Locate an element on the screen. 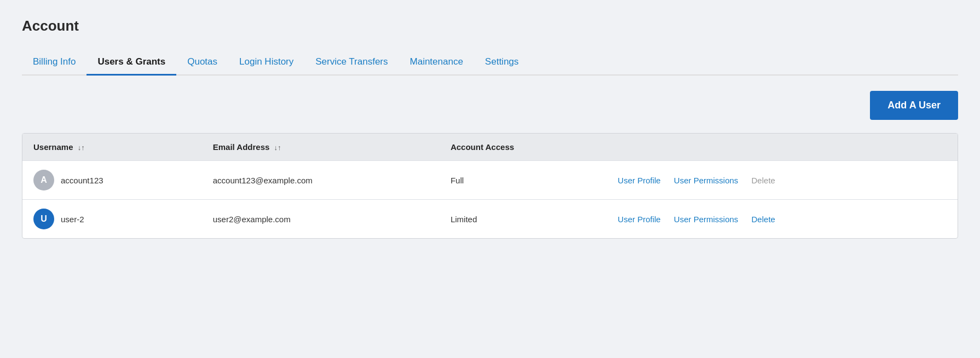 This screenshot has width=980, height=358. delete-link-1: Delete is located at coordinates (763, 219).